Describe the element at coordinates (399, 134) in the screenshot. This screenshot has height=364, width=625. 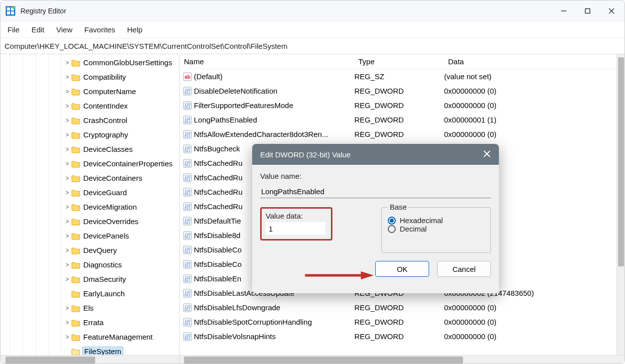
I see `value-type: REG_DWORD` at that location.